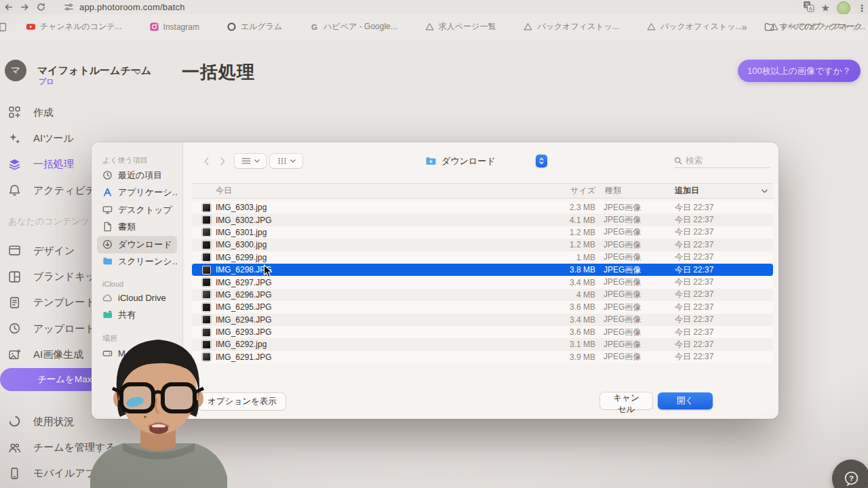 Image resolution: width=868 pixels, height=488 pixels. I want to click on column-kind: 種類, so click(639, 191).